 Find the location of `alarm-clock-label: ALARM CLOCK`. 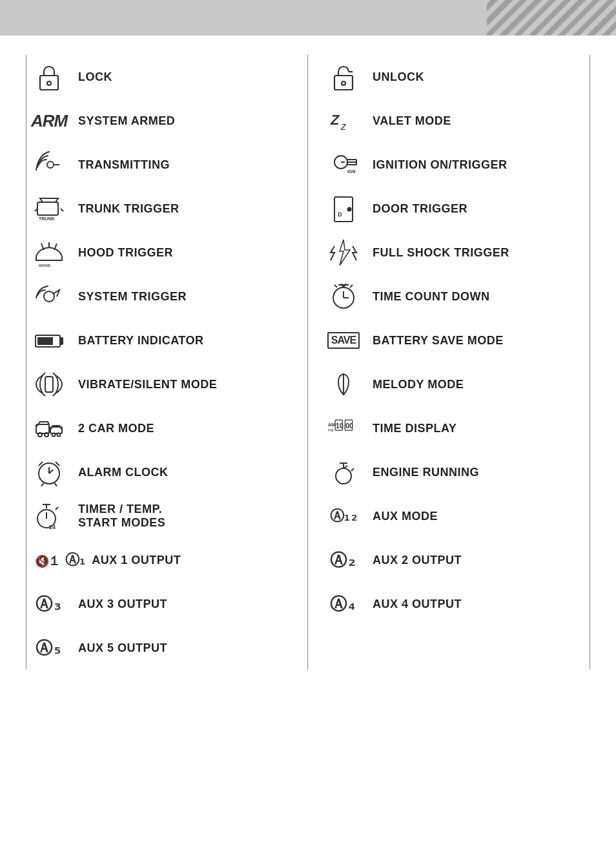

alarm-clock-label: ALARM CLOCK is located at coordinates (120, 473).